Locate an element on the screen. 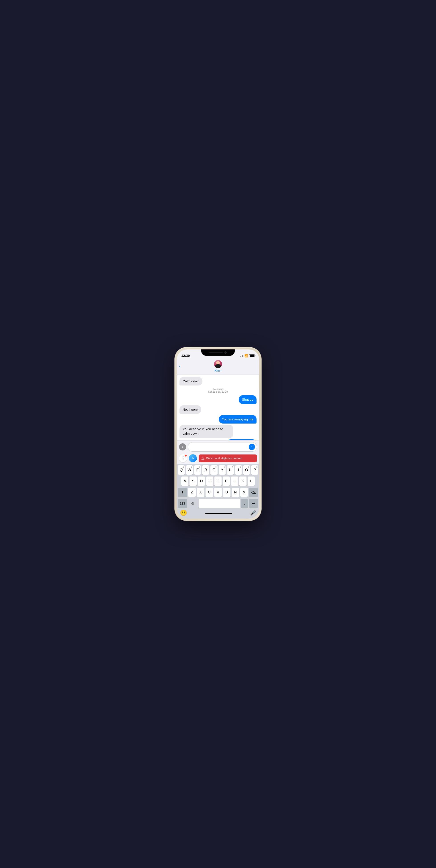 This screenshot has width=436, height=868. key-b: B is located at coordinates (227, 492).